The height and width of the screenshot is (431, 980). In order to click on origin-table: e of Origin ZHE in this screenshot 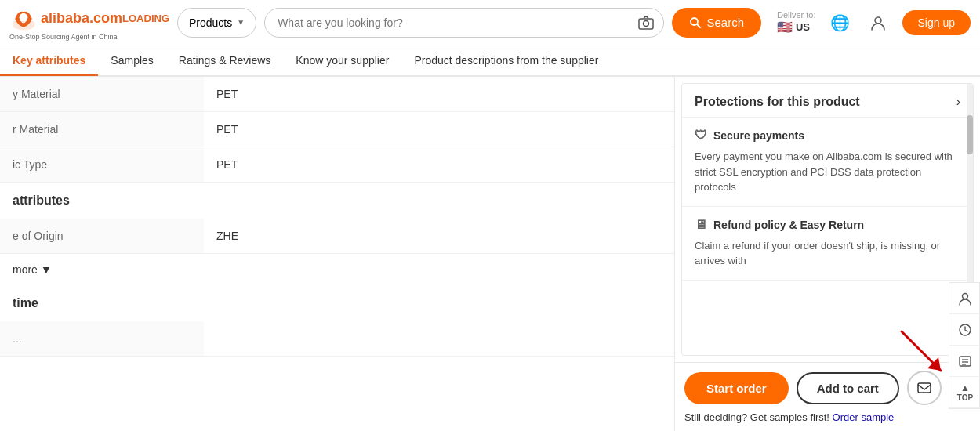, I will do `click(337, 237)`.